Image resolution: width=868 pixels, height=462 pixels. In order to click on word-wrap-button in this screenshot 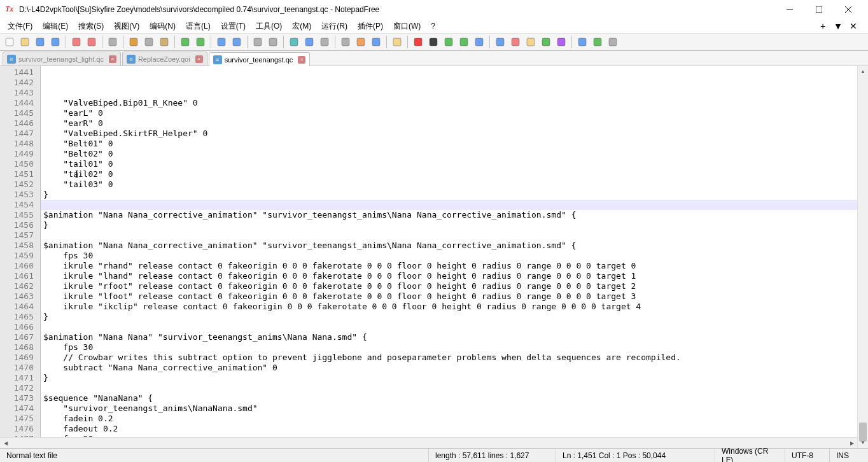, I will do `click(309, 42)`.